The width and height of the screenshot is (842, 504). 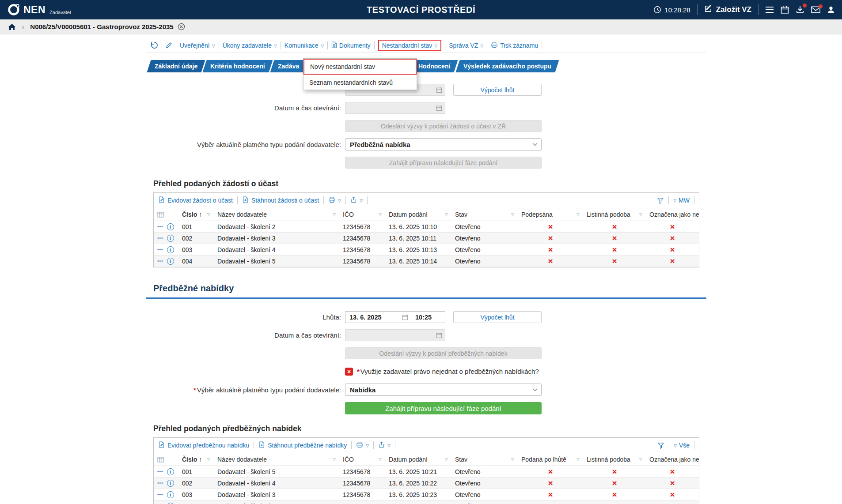 I want to click on calendar-button, so click(x=785, y=10).